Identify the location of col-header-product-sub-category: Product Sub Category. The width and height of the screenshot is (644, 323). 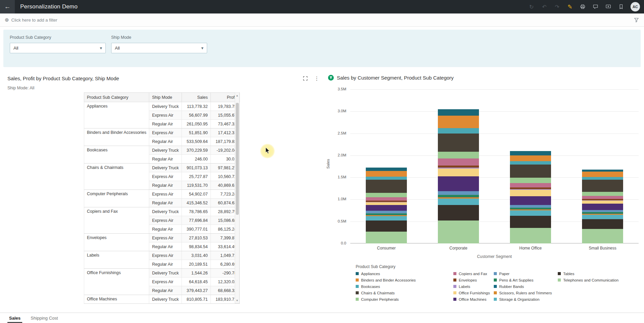
(117, 97).